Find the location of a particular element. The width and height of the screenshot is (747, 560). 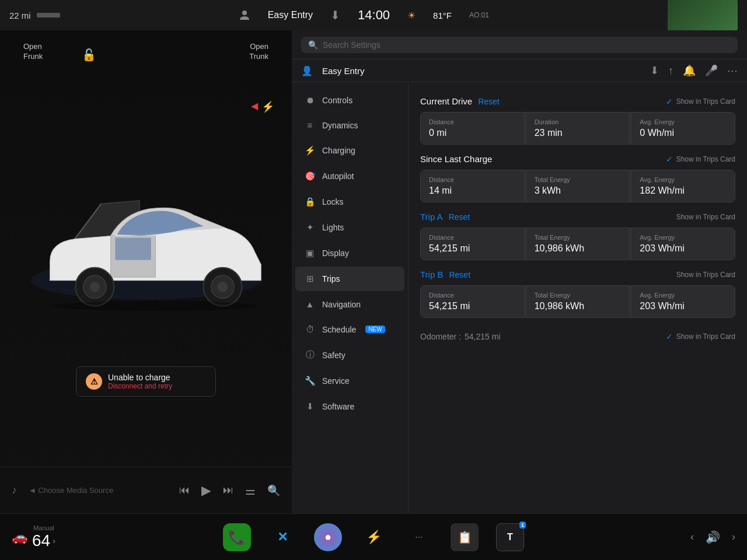

odometer-show-trips: ✓ Show in Trips Card is located at coordinates (700, 337).